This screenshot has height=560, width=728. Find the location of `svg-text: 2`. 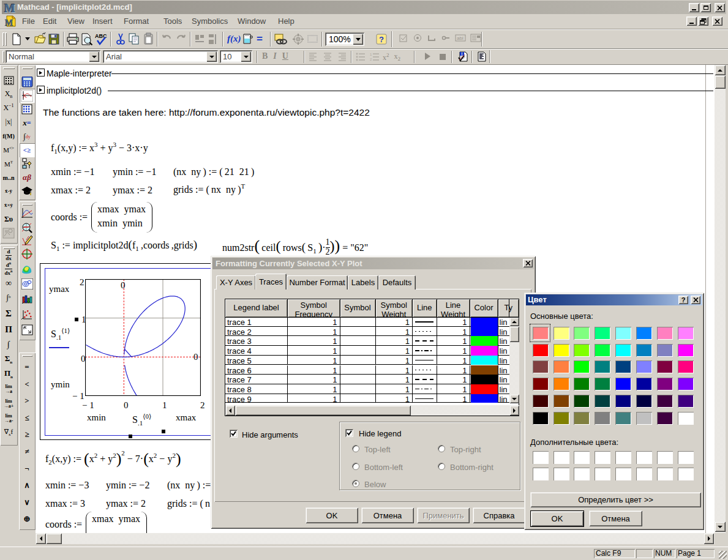

svg-text: 2 is located at coordinates (371, 59).